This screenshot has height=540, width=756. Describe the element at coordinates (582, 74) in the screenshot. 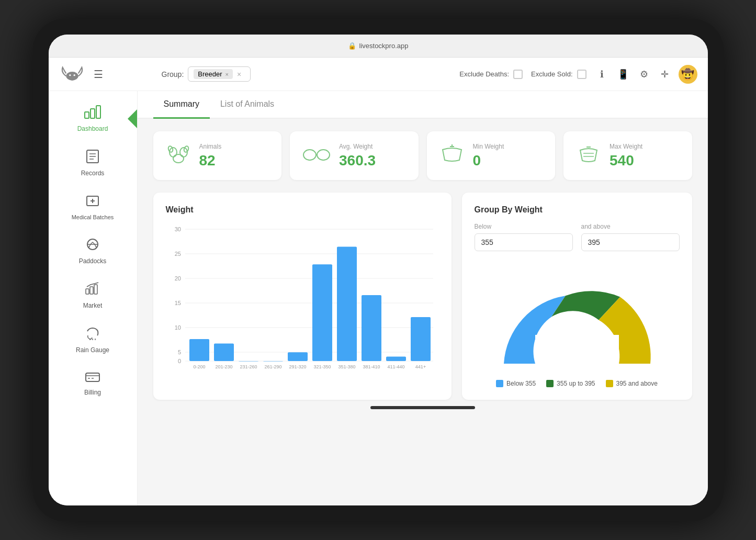

I see `exclude-sold-checkbox` at that location.